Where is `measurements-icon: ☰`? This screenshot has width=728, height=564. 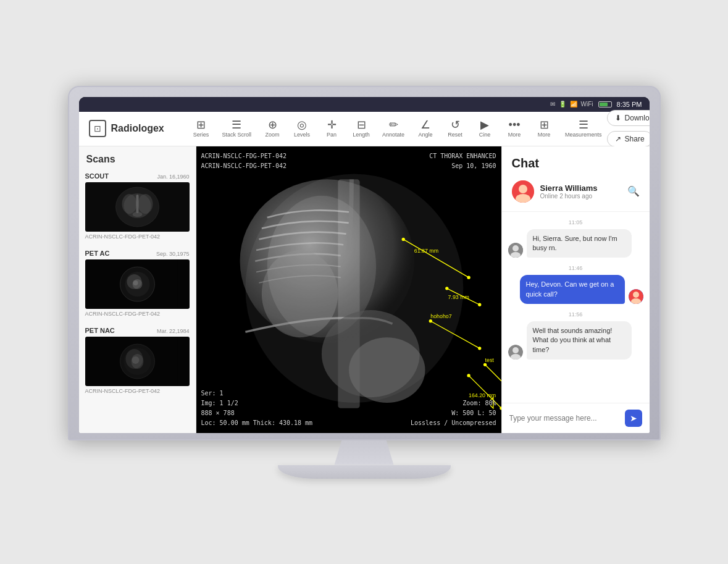
measurements-icon: ☰ is located at coordinates (584, 125).